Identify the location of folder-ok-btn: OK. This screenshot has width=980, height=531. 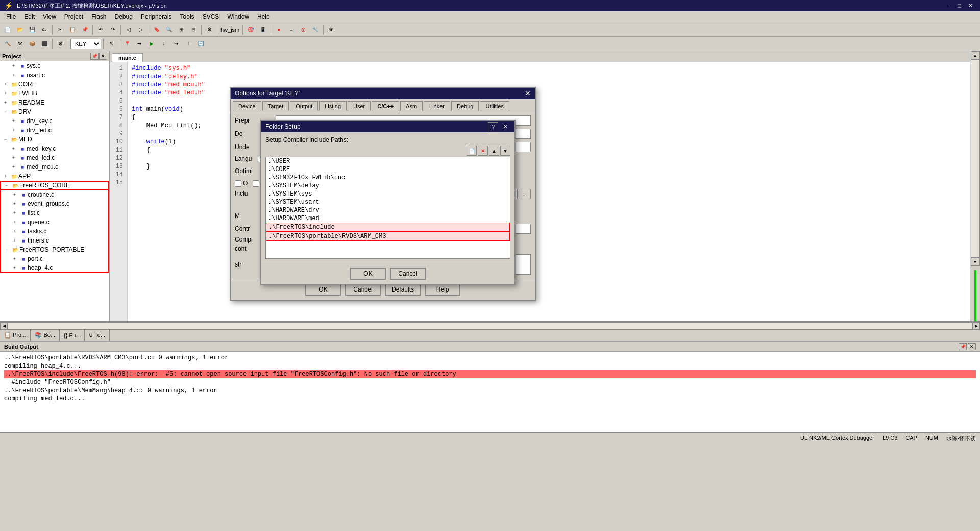
(368, 274).